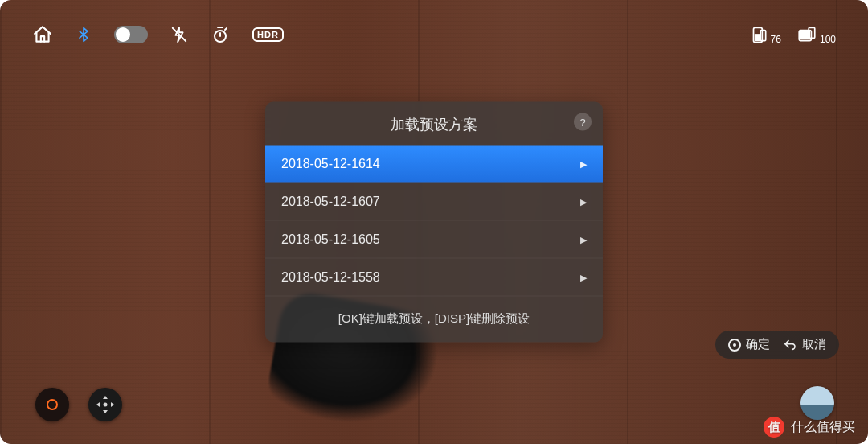 Image resolution: width=868 pixels, height=444 pixels. What do you see at coordinates (105, 405) in the screenshot?
I see `dpad-icon` at bounding box center [105, 405].